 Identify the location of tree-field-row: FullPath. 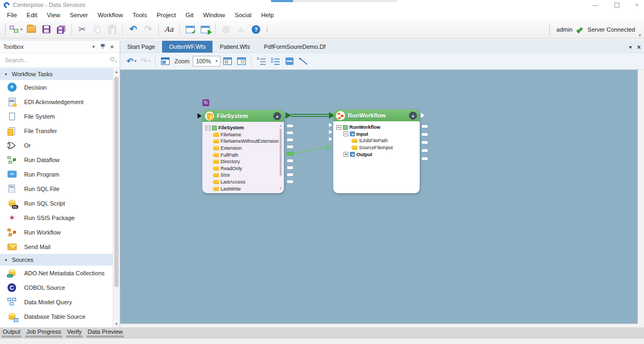
(247, 155).